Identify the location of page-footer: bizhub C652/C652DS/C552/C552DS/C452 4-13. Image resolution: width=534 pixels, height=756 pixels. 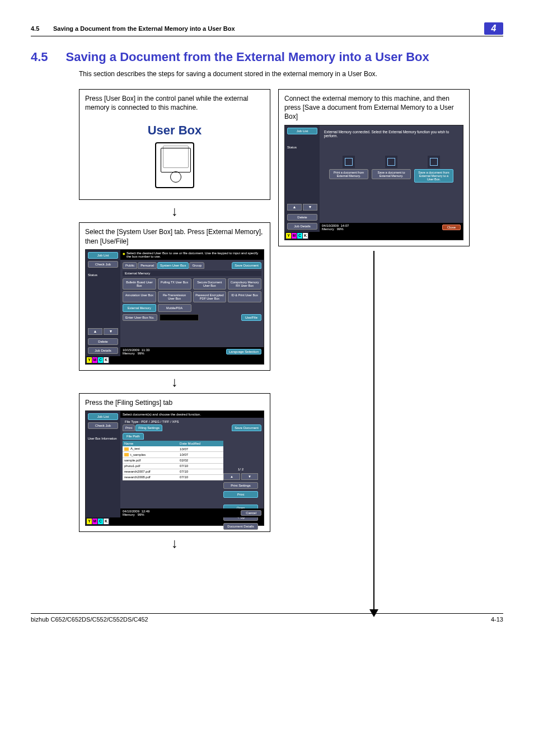
(267, 618).